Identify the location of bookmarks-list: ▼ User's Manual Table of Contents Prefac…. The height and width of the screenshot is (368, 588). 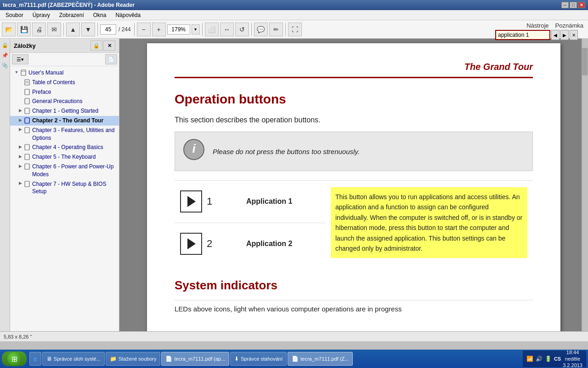
(64, 199).